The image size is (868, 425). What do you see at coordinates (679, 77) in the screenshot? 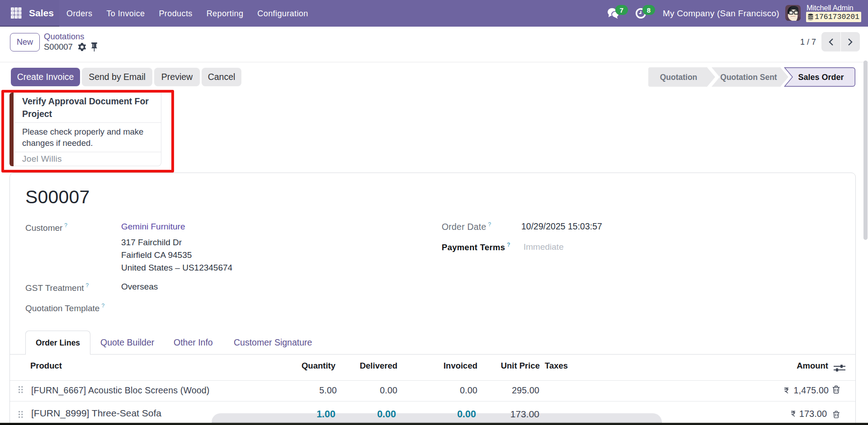
I see `svg-text: Quotation` at bounding box center [679, 77].